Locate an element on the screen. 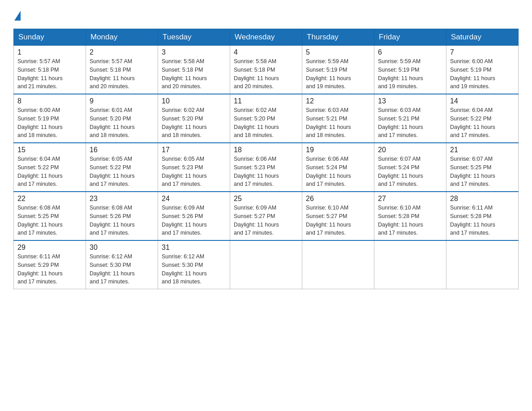 The image size is (532, 411). calendar-cell: 7 Sunrise: 6:00 AM Sunset: 5:19 PM Dayli… is located at coordinates (483, 70).